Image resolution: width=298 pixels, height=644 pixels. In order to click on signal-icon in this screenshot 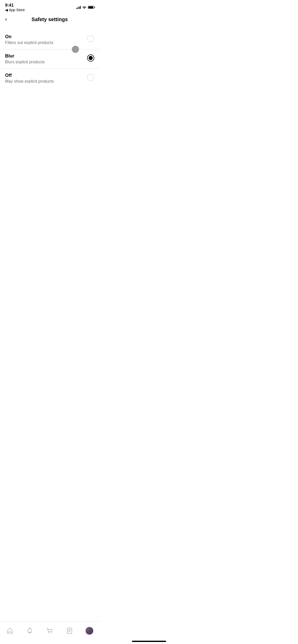, I will do `click(78, 7)`.